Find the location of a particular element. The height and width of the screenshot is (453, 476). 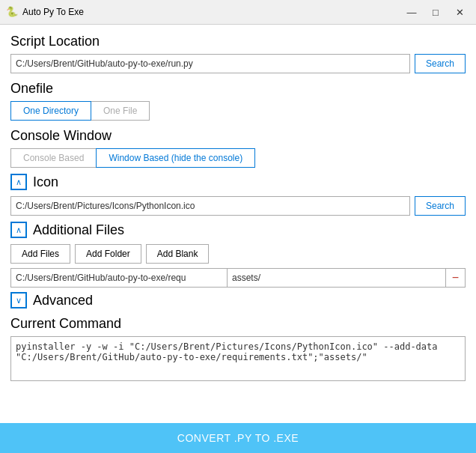

script-location-row: Search is located at coordinates (238, 64).